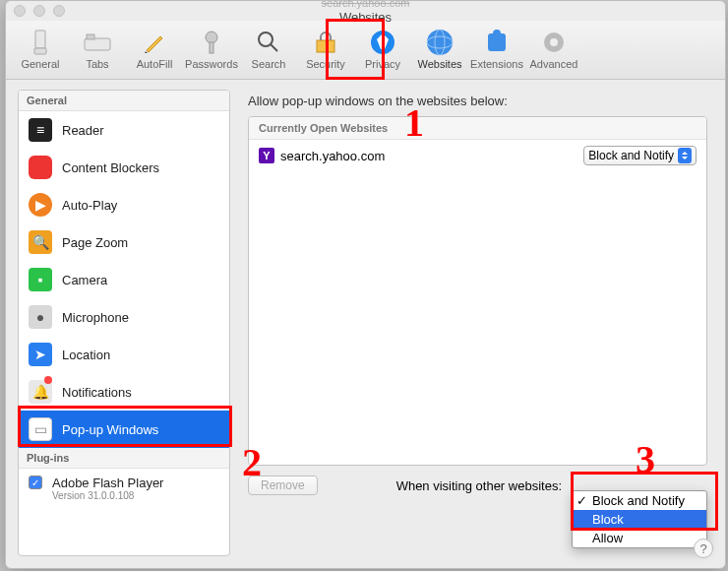  What do you see at coordinates (267, 156) in the screenshot?
I see `yahoo-favicon: Y` at bounding box center [267, 156].